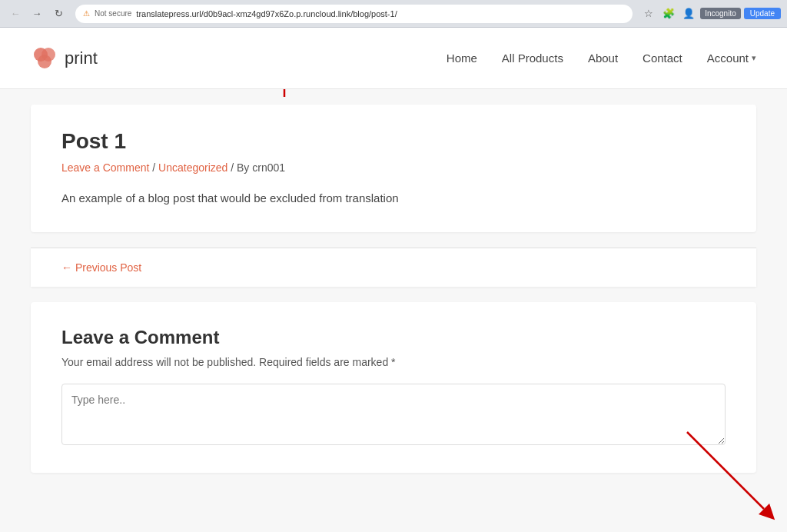  What do you see at coordinates (601, 58) in the screenshot?
I see `nav-menu: Home All Products About Contact Account …` at bounding box center [601, 58].